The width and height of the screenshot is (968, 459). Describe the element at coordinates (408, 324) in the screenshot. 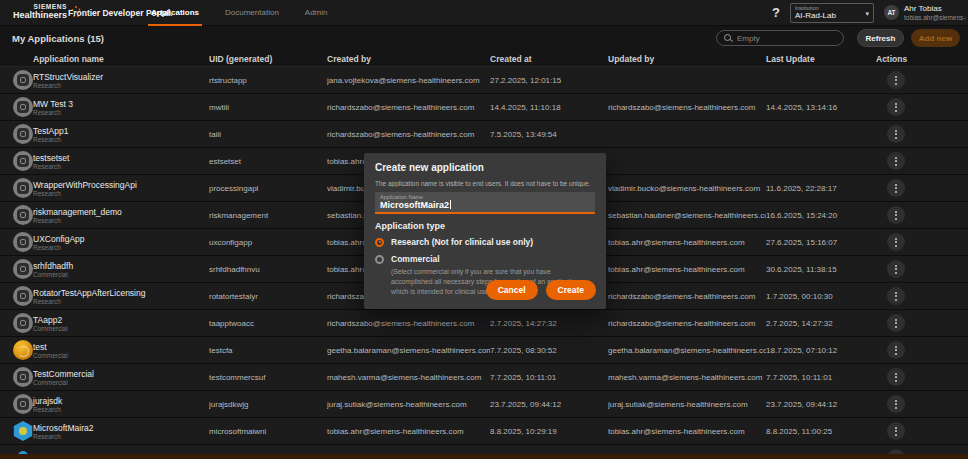

I see `created-by: richardszabo@siemens-healthineers.com` at that location.